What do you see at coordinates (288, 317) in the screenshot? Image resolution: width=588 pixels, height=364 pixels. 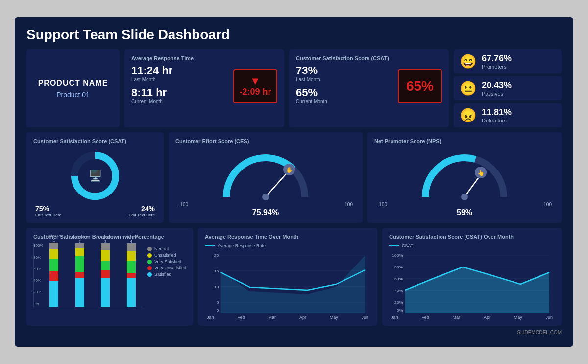 I see `avg-x-labels: Jan Feb Mar Apr May Jun` at bounding box center [288, 317].